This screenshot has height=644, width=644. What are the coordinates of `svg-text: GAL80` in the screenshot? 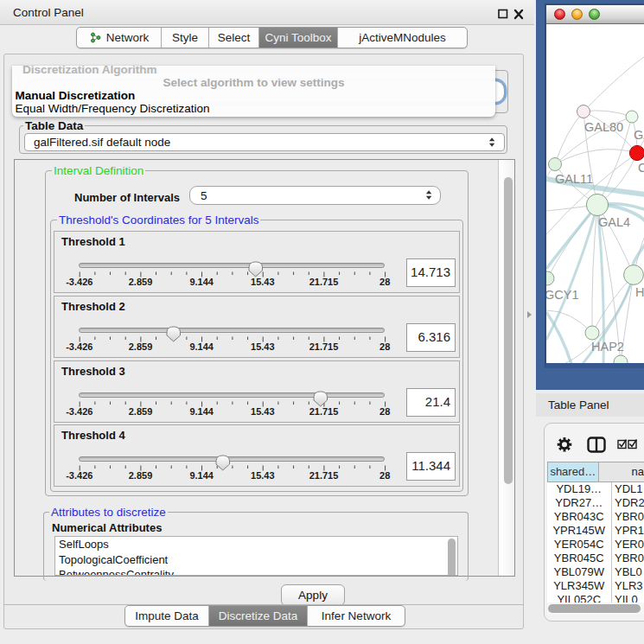 It's located at (603, 127).